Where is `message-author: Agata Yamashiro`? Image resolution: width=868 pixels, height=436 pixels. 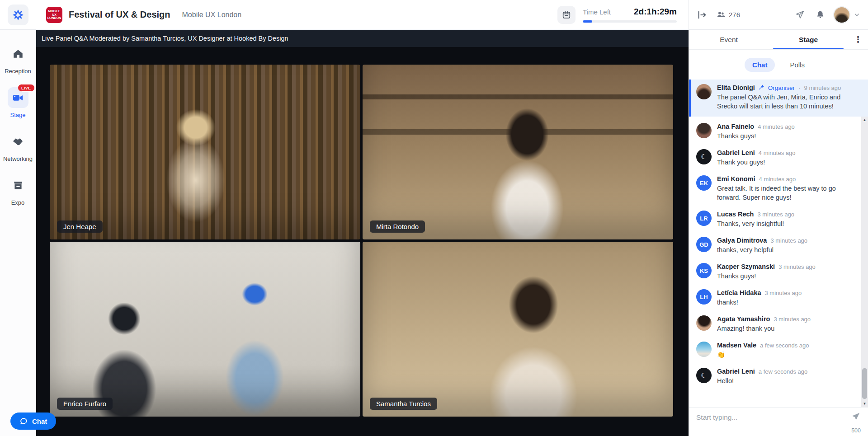
message-author: Agata Yamashiro is located at coordinates (743, 319).